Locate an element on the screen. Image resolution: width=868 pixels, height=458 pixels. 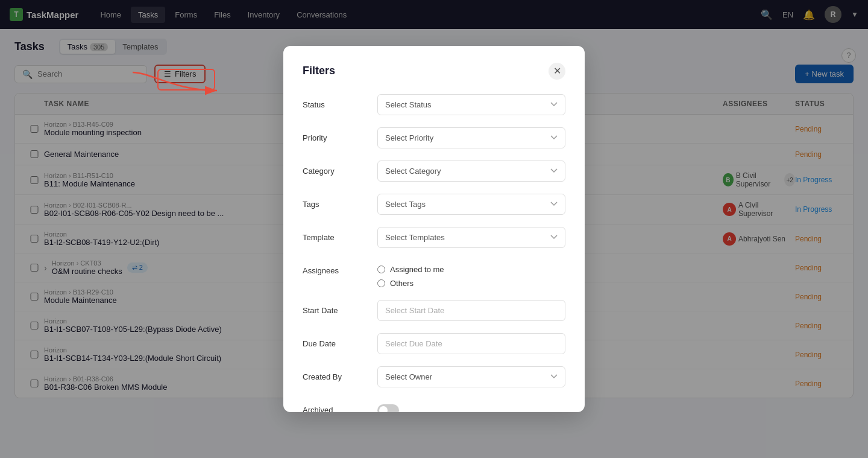
archived-toggle is located at coordinates (388, 406).